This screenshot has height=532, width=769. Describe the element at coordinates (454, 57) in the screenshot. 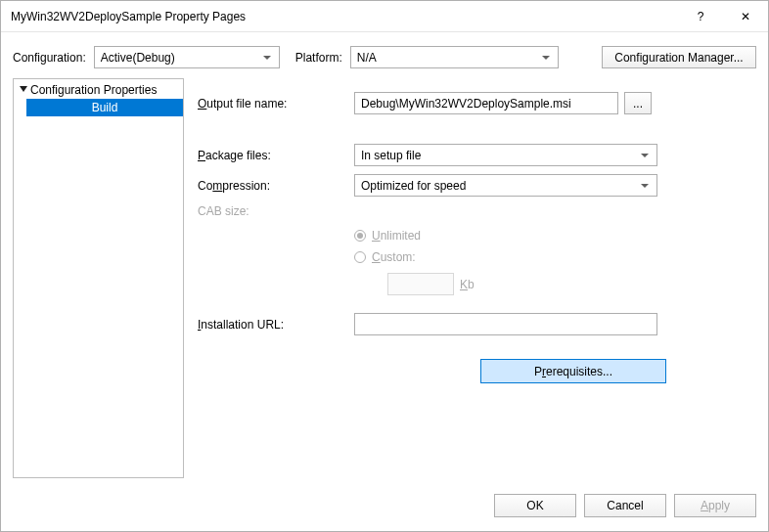

I see `platform-select: N/A` at that location.